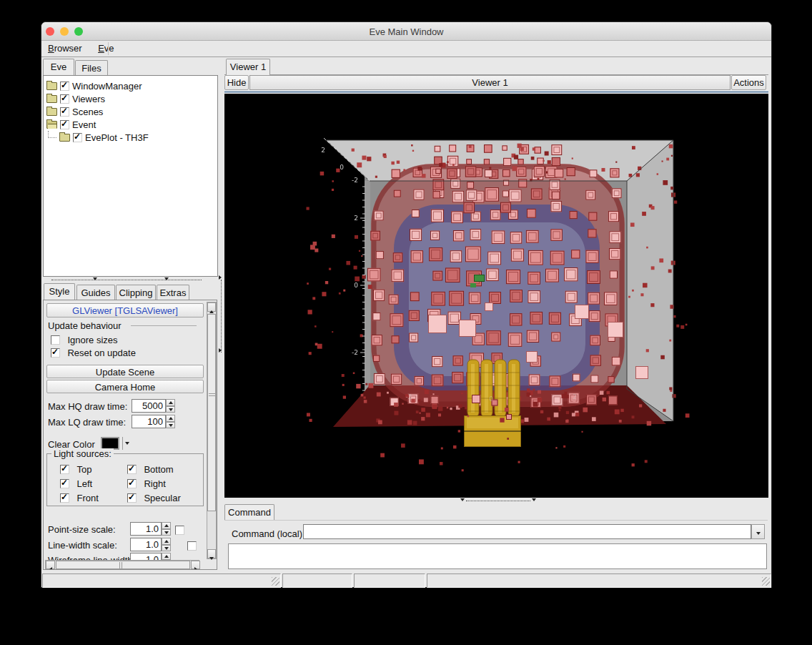 The height and width of the screenshot is (645, 812). Describe the element at coordinates (132, 469) in the screenshot. I see `light-bottom-checkbox: ✓` at that location.